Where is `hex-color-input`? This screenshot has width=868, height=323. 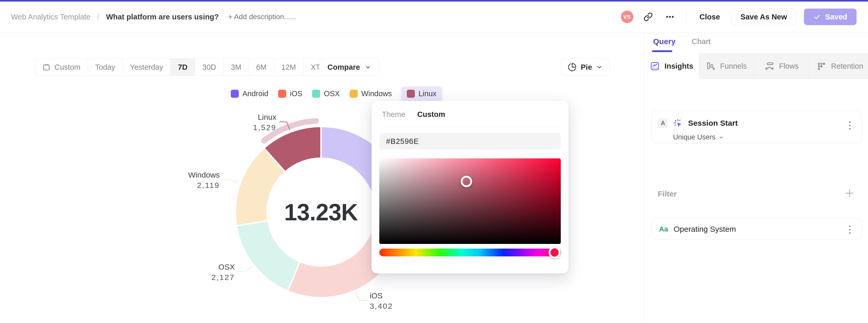
hex-color-input is located at coordinates (470, 141).